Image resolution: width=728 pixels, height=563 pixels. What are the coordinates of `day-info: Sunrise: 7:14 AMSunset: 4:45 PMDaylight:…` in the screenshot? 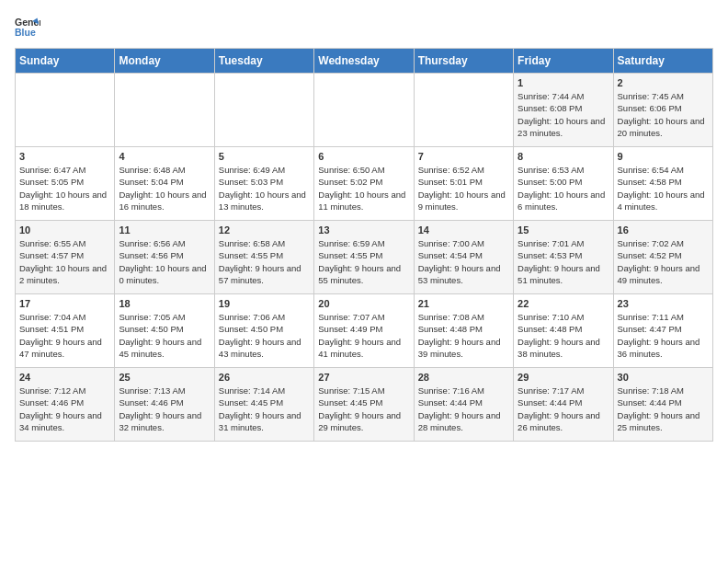 It's located at (265, 408).